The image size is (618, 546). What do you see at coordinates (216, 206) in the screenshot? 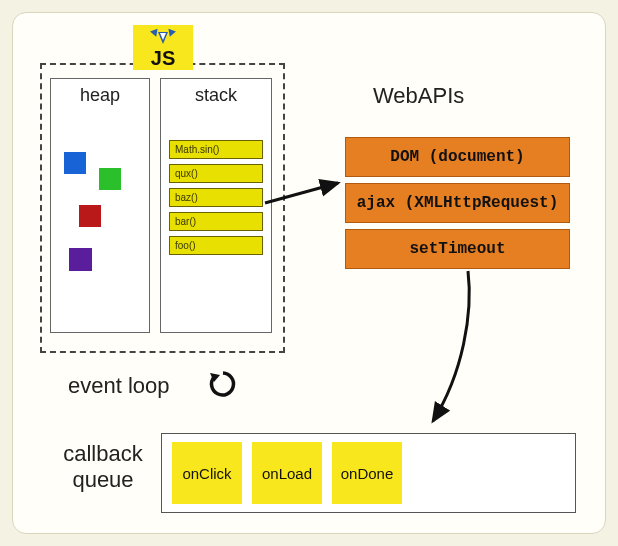
I see `stack-box: stack Math.sin() qux() baz() bar() foo()` at bounding box center [216, 206].